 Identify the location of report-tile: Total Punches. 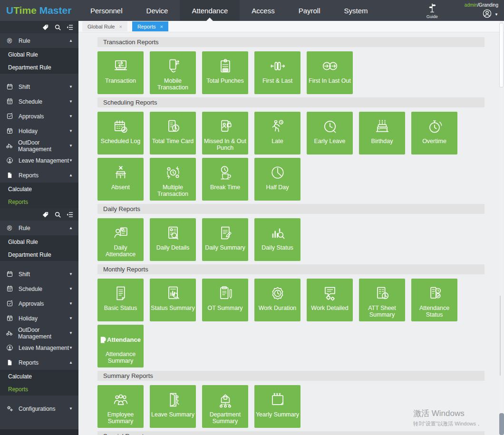
(225, 73).